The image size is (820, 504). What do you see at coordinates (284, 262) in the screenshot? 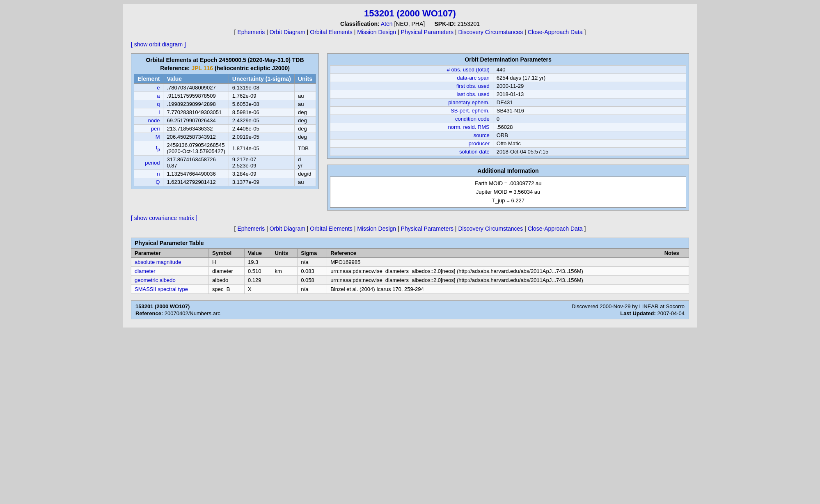
I see `units-abs-mag` at bounding box center [284, 262].